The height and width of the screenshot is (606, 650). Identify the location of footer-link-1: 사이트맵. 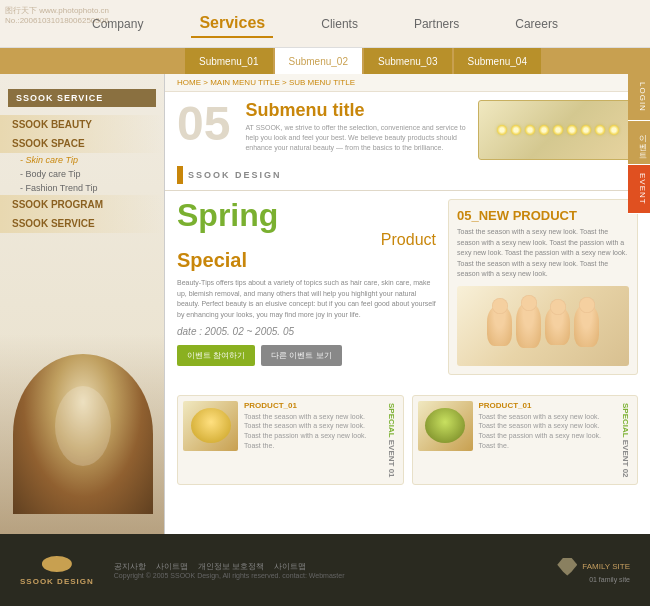
(172, 566).